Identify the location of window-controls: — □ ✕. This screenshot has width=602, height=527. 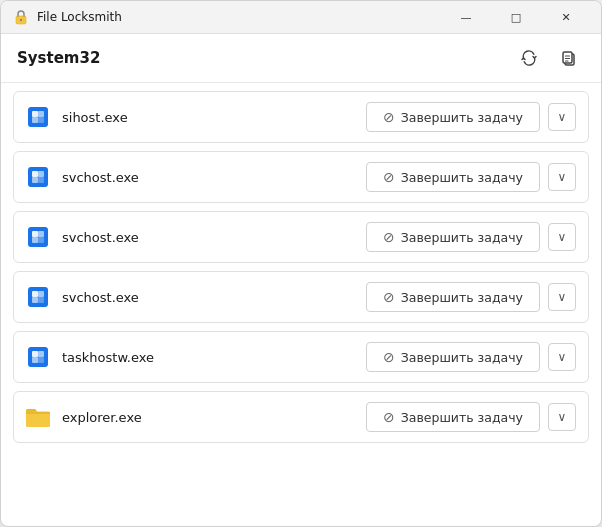
(516, 18).